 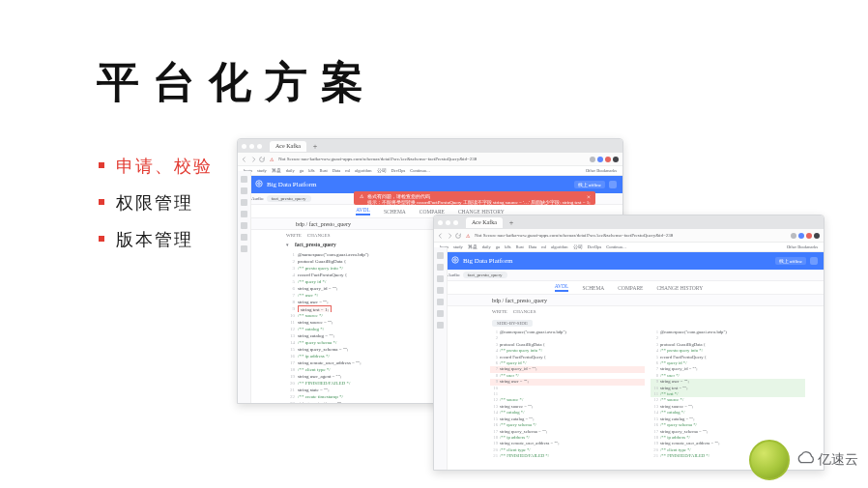 What do you see at coordinates (288, 244) in the screenshot?
I see `chevron-down-icon: ▾` at bounding box center [288, 244].